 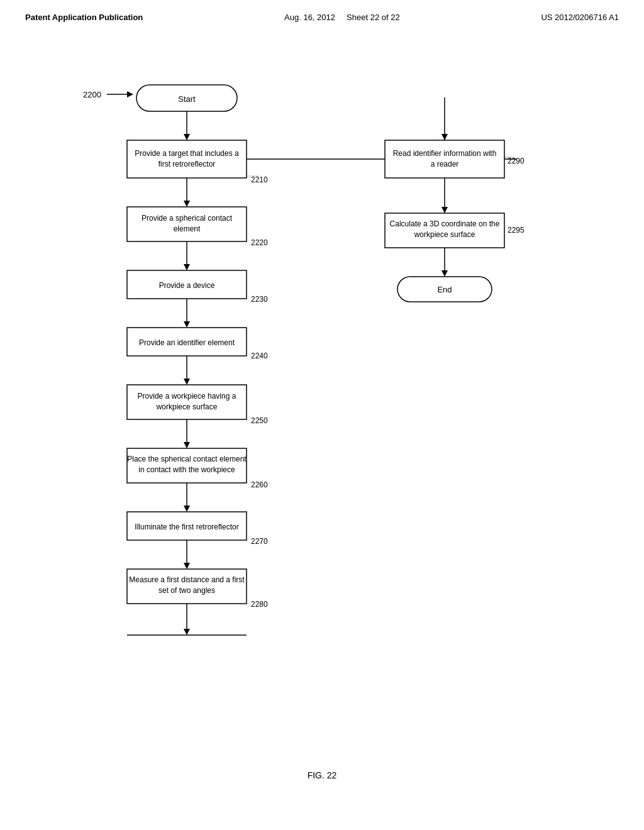 What do you see at coordinates (259, 485) in the screenshot?
I see `svg-text: 2260` at bounding box center [259, 485].